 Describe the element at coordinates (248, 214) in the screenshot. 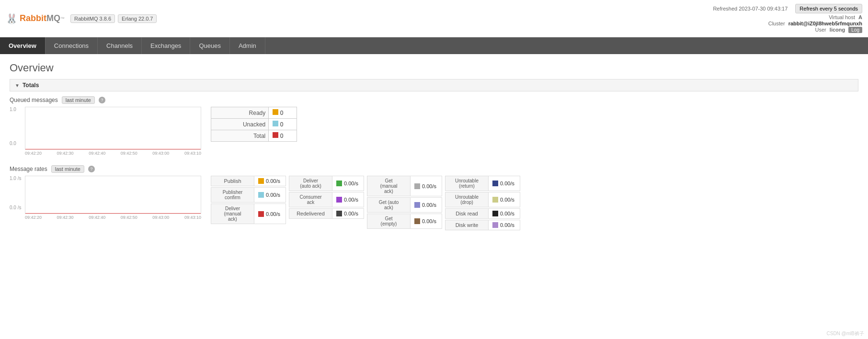

I see `rate-deliver-manual: Deliver(manualack) 0.00/s` at that location.